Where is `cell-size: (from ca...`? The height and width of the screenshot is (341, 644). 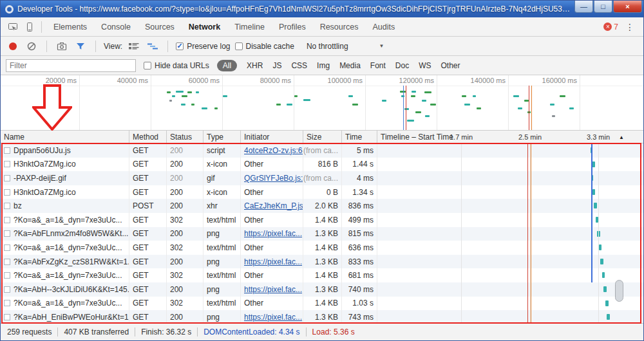
cell-size: (from ca... is located at coordinates (323, 178).